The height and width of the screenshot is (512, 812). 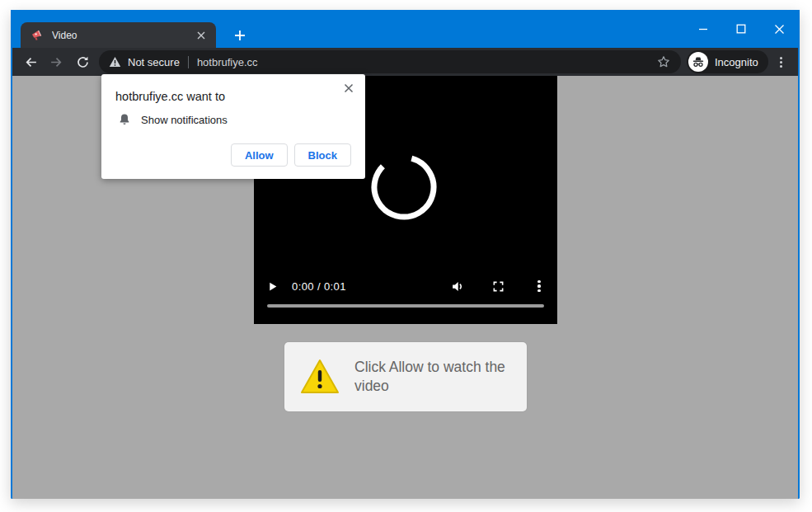 What do you see at coordinates (259, 155) in the screenshot?
I see `allow-button: Allow` at bounding box center [259, 155].